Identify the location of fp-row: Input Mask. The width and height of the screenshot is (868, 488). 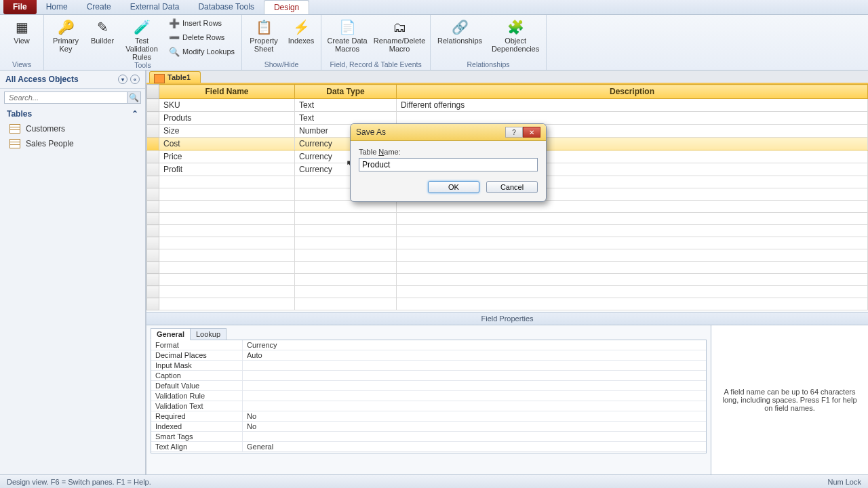
(429, 366).